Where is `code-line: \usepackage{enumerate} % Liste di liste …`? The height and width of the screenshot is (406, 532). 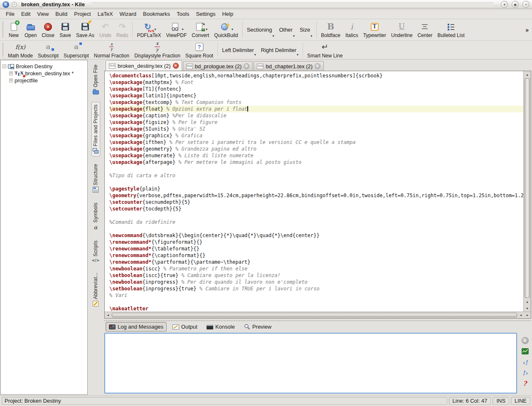 code-line: \usepackage{enumerate} % Liste di liste … is located at coordinates (316, 156).